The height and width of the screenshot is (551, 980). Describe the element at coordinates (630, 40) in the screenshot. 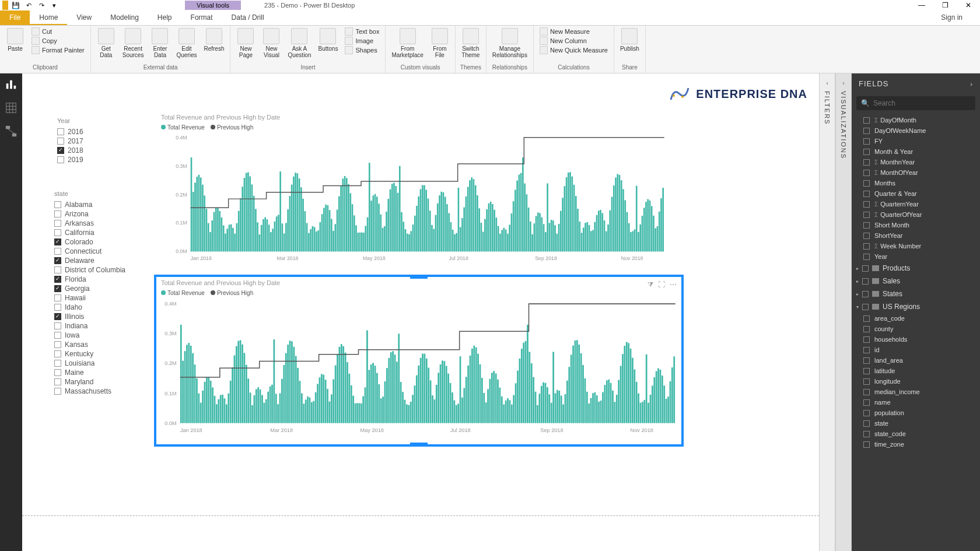

I see `publish-button: Publish` at that location.